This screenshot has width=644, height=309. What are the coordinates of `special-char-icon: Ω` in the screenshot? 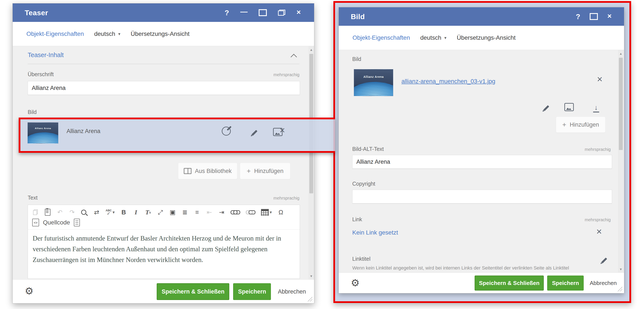 It's located at (281, 212).